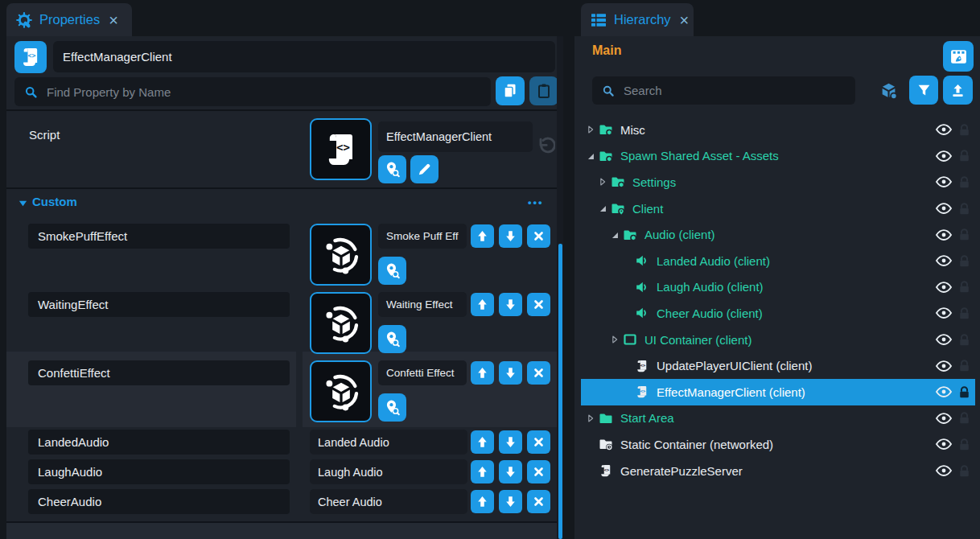  I want to click on hierarchy-search-field, so click(724, 90).